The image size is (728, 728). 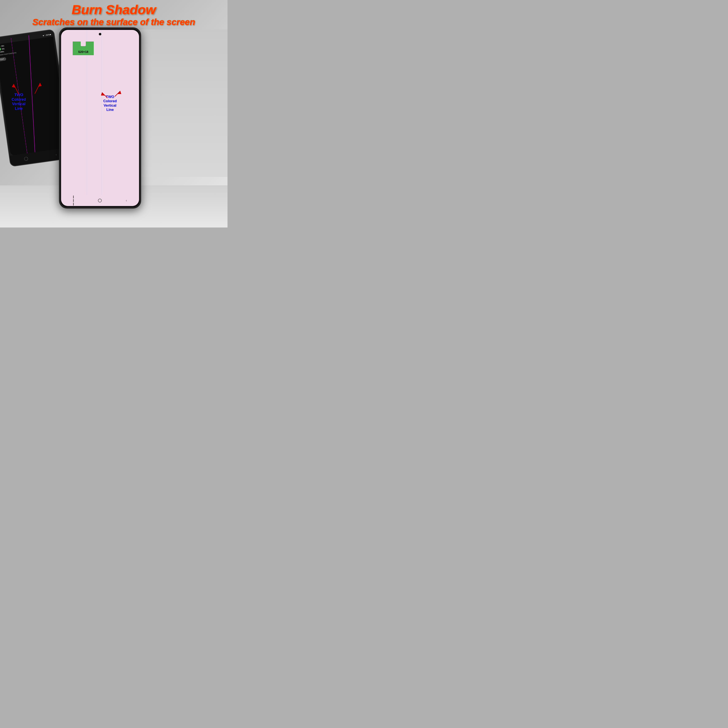 I want to click on annotation-right-line3: Vertical, so click(x=110, y=106).